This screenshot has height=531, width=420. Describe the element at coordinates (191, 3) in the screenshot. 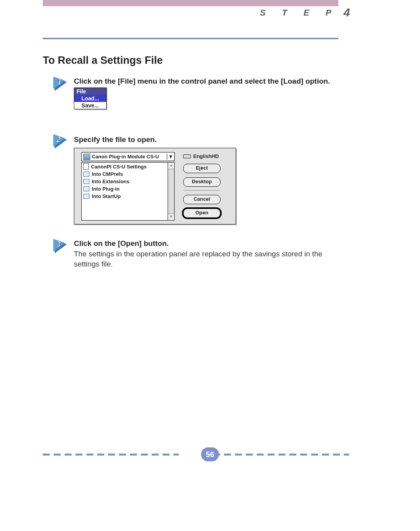

I see `header-bar` at that location.